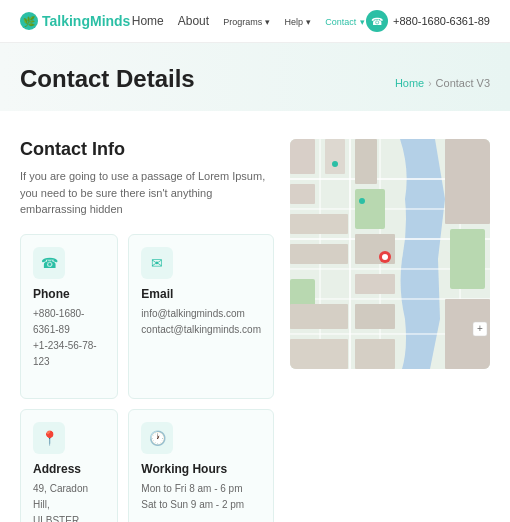 The height and width of the screenshot is (522, 510). What do you see at coordinates (49, 263) in the screenshot?
I see `phone-card-icon: ☎` at bounding box center [49, 263].